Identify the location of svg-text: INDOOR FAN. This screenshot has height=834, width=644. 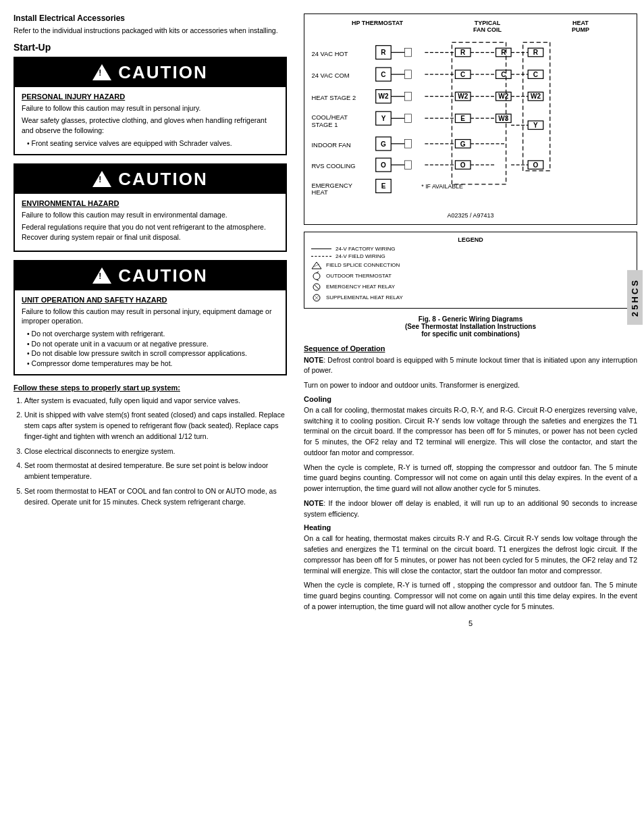
(331, 145).